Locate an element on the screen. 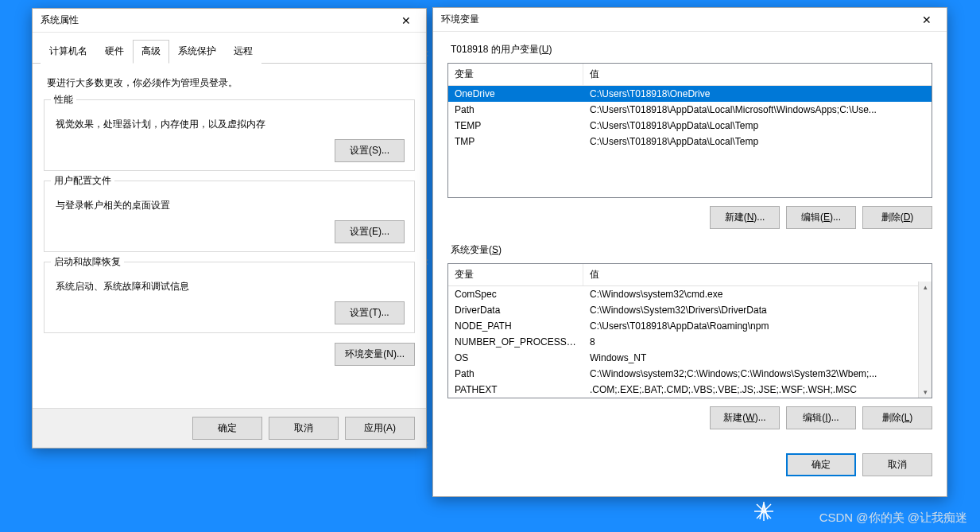 The image size is (980, 532). performance-group: 性能 视觉效果，处理器计划，内存使用，以及虚拟内存 设置(S)... is located at coordinates (229, 135).